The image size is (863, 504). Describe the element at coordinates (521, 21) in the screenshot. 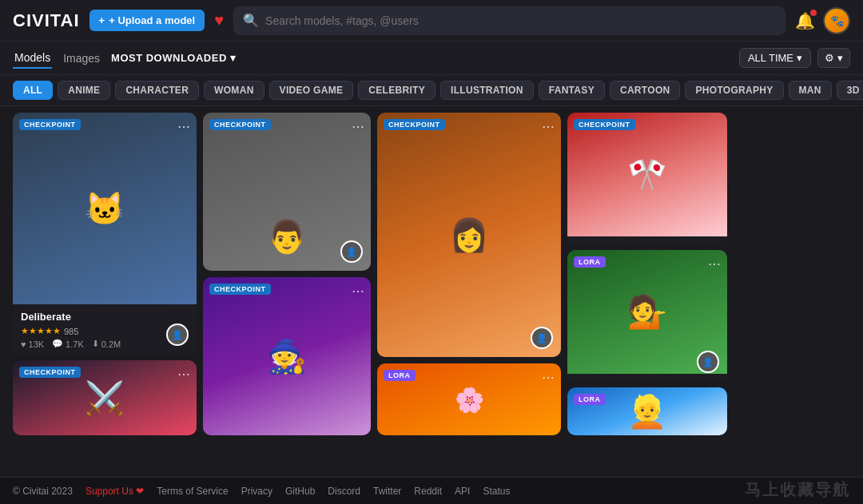

I see `search-input` at that location.